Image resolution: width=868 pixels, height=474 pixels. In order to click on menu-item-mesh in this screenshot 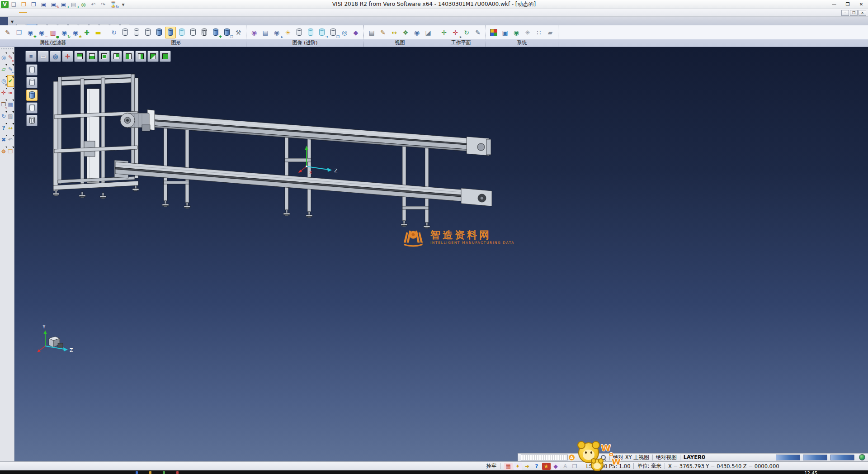, I will do `click(31, 13)`.